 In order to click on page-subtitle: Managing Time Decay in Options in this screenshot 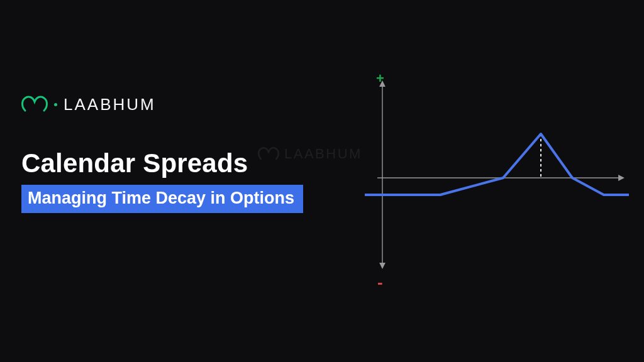, I will do `click(161, 198)`.